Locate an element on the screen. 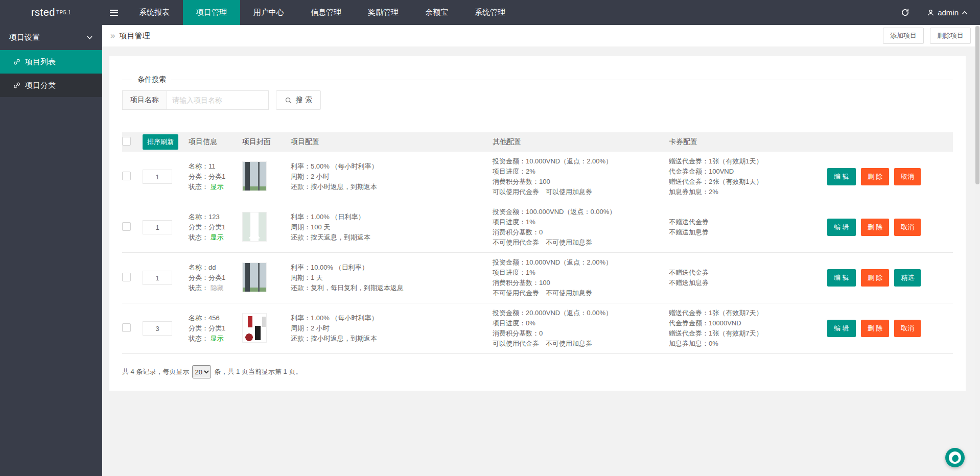 This screenshot has width=980, height=476. config-line: 周期：2 小时 is located at coordinates (391, 328).